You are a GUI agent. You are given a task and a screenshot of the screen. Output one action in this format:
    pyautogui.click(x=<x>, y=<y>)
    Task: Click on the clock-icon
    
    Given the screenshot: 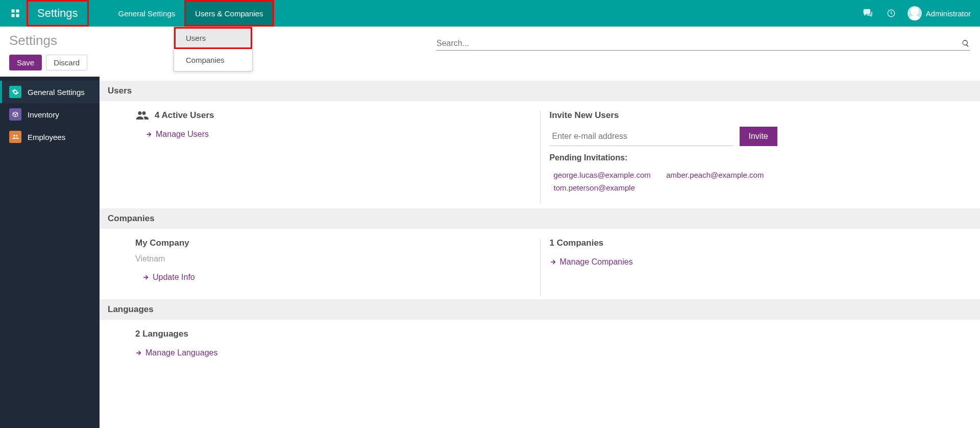 What is the action you would take?
    pyautogui.click(x=891, y=13)
    